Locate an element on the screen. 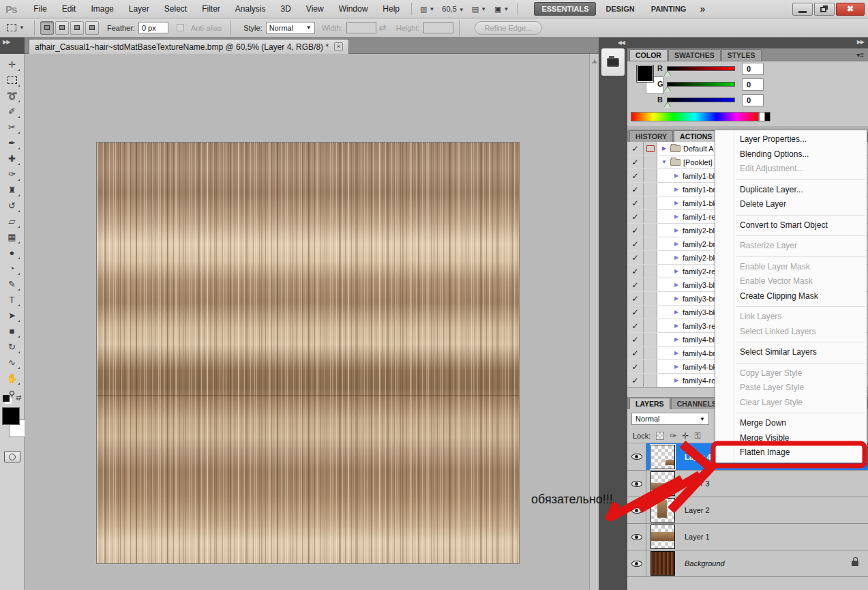 The image size is (868, 590). clone-stamp-tool: ♜ is located at coordinates (12, 190).